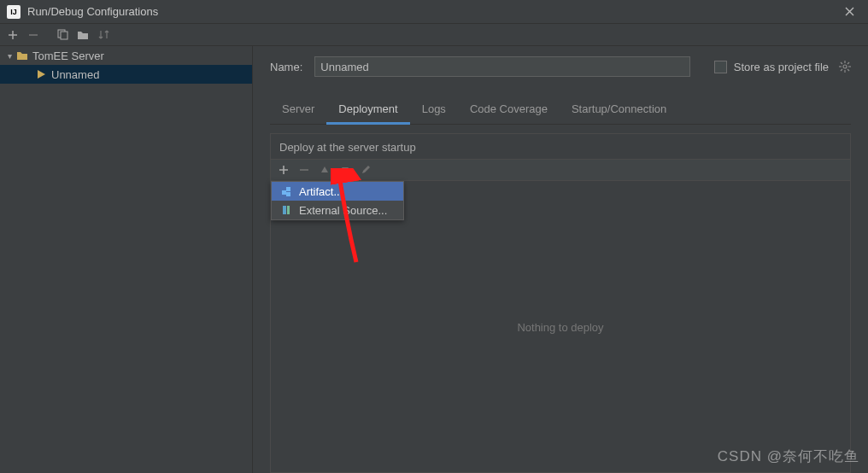  I want to click on tab-deployment: Deployment, so click(367, 110).